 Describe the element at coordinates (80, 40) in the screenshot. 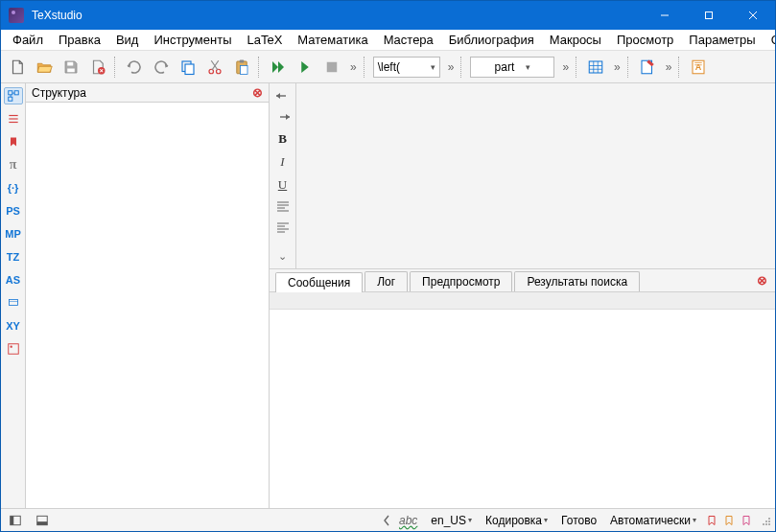

I see `menu-edit: Правка` at that location.